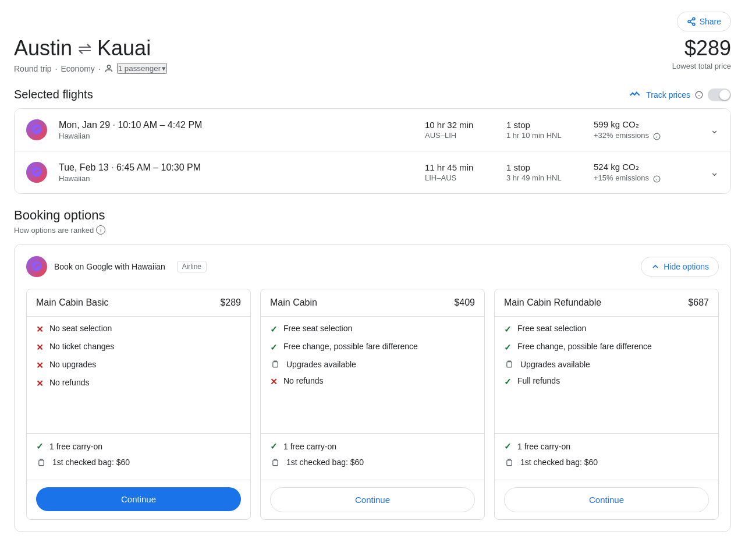  What do you see at coordinates (372, 404) in the screenshot?
I see `fare-col-main: Main Cabin $409 ✓ Free seat selection ✓ …` at bounding box center [372, 404].